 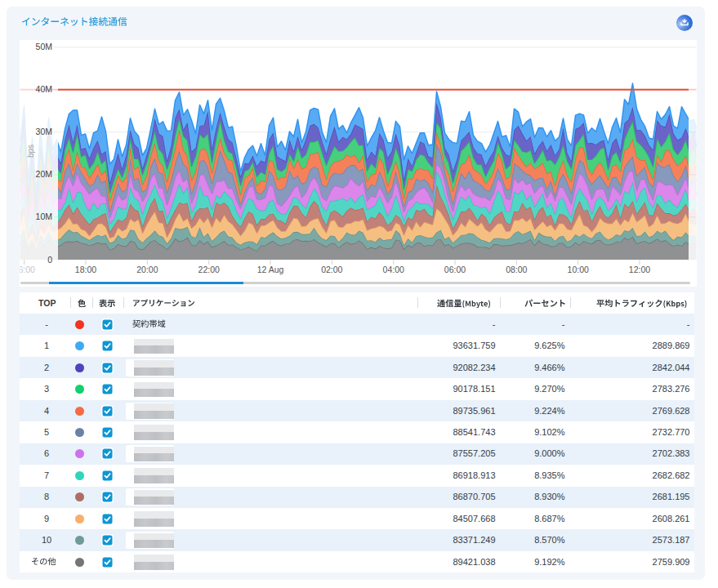 I want to click on svg-text: 18:00, so click(x=86, y=270).